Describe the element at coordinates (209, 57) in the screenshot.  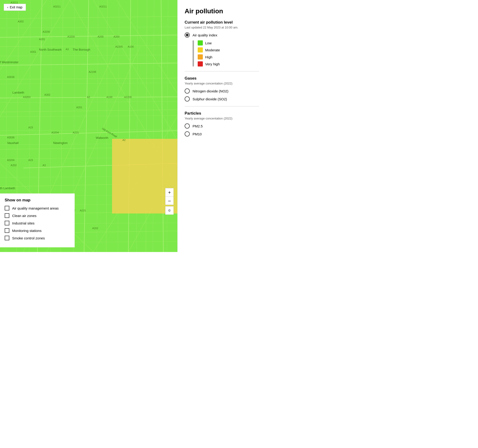
I see `high-label: High` at that location.